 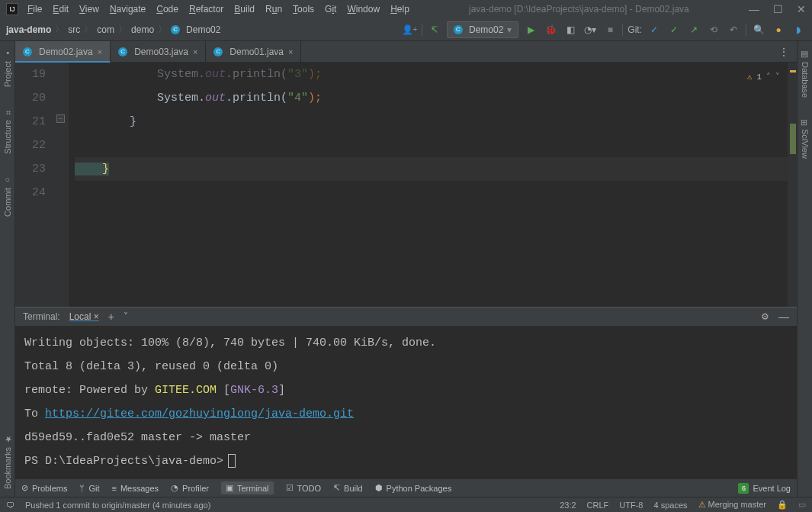 I want to click on file-encoding: UTF-8, so click(x=631, y=505).